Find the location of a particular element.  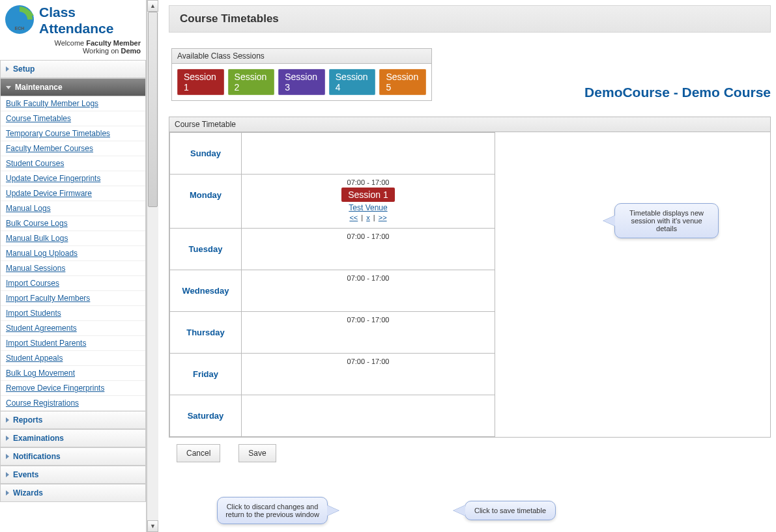

timetable-slot: 07:00 - 17:00Session 1Test Venue<< | x |… is located at coordinates (369, 202).